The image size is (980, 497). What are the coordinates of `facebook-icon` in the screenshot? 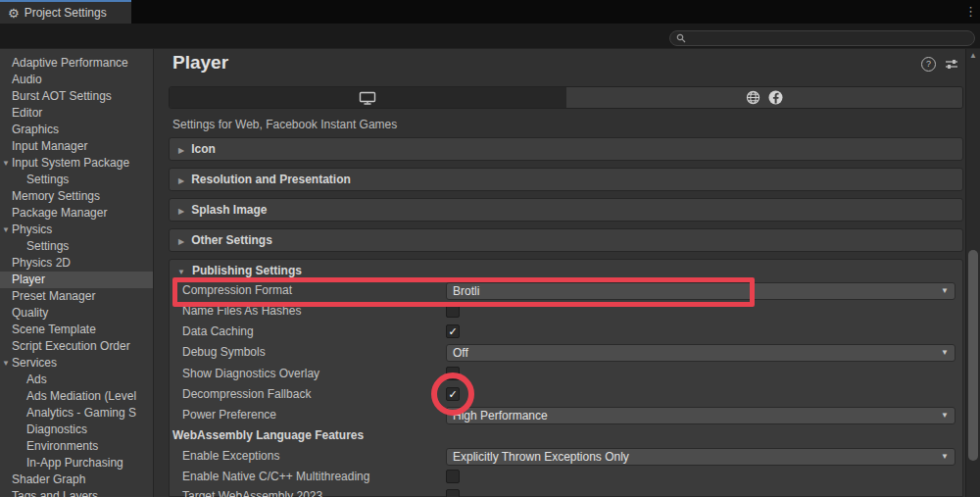 It's located at (776, 98).